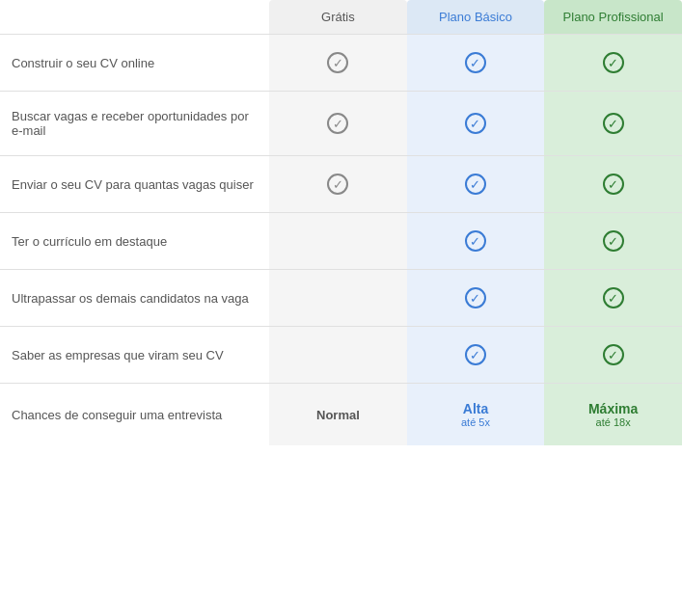  What do you see at coordinates (135, 185) in the screenshot?
I see `feature-cell: Enviar o seu CV para quantas vagas quise…` at bounding box center [135, 185].